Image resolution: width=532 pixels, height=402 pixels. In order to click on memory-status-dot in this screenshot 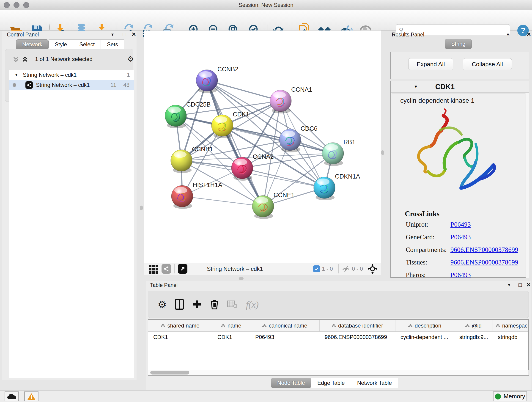, I will do `click(498, 396)`.